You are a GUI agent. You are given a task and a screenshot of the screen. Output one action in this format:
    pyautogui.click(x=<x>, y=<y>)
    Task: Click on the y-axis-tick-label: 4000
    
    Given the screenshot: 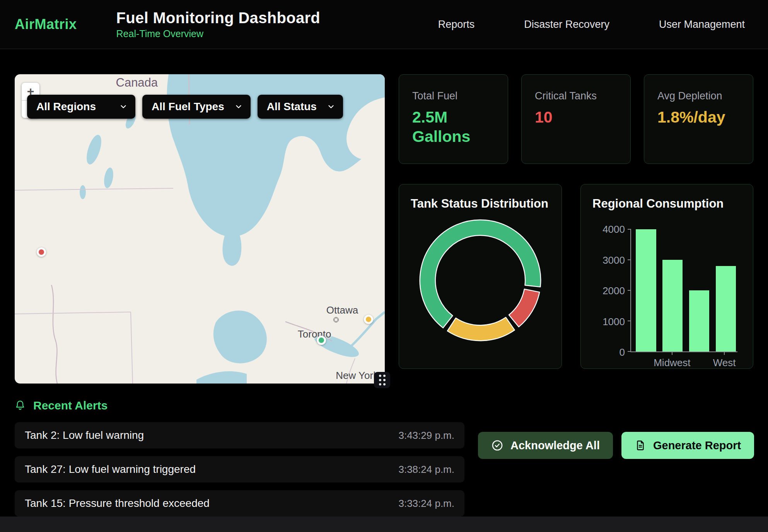 What is the action you would take?
    pyautogui.click(x=614, y=230)
    